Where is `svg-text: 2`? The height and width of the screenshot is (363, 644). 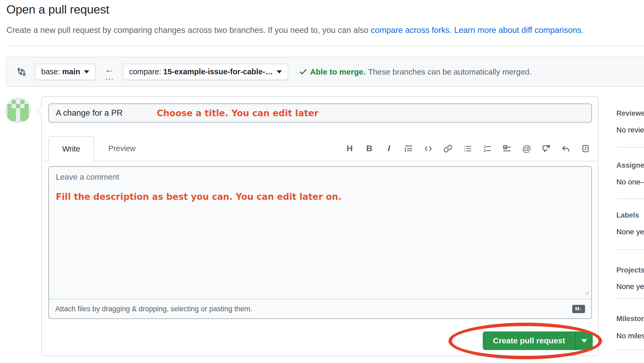
svg-text: 2 is located at coordinates (485, 151).